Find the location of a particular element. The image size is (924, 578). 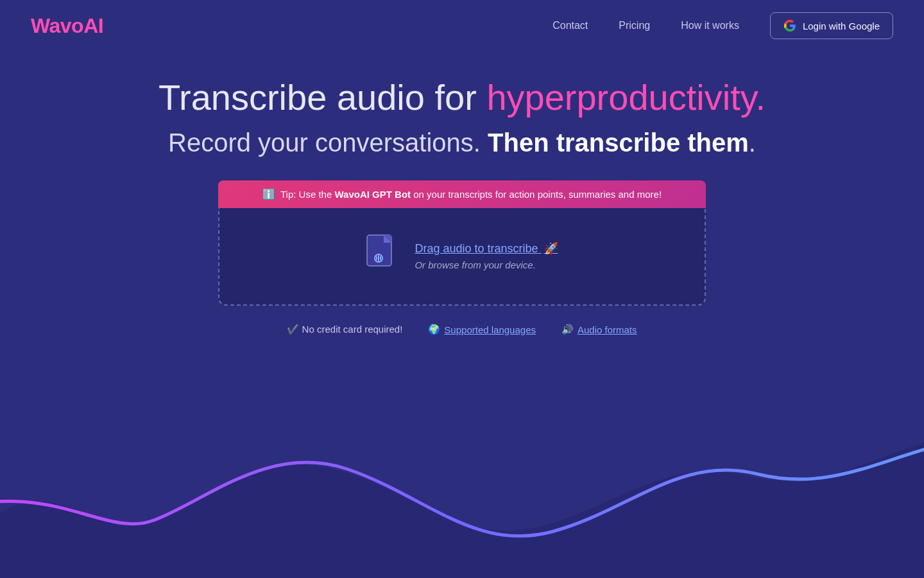

audio-formats-label: Audio formats is located at coordinates (607, 330).